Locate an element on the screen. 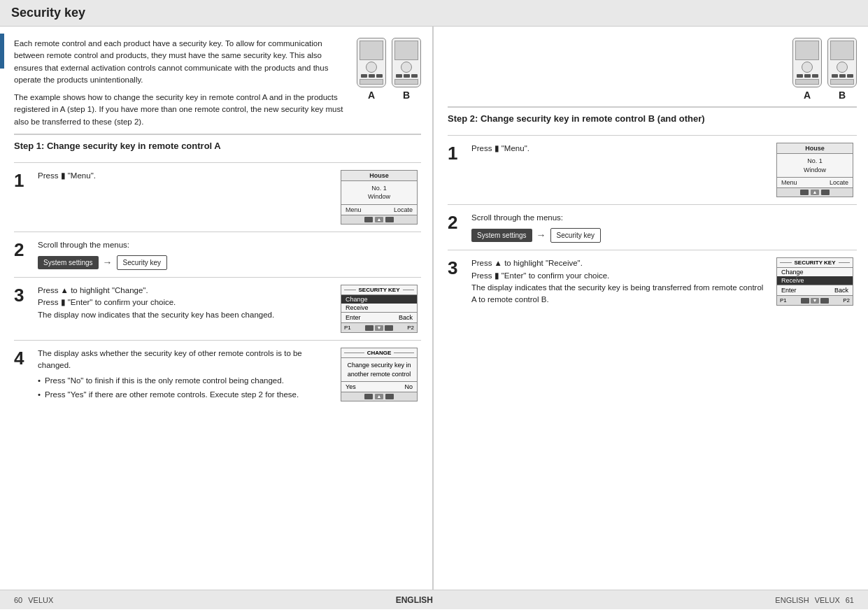 The height and width of the screenshot is (612, 868). hwm-line1-left: No. 1 is located at coordinates (379, 189).